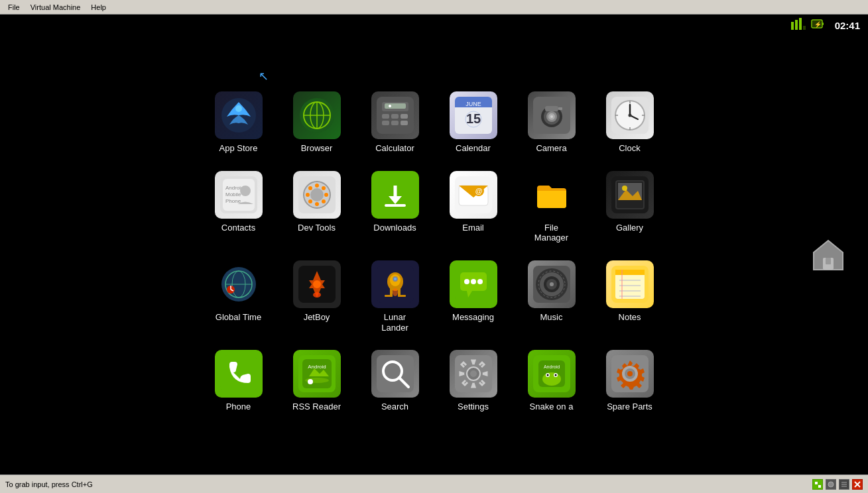  Describe the element at coordinates (434, 381) in the screenshot. I see `app-row-4: Phone Android RSS Reader` at that location.